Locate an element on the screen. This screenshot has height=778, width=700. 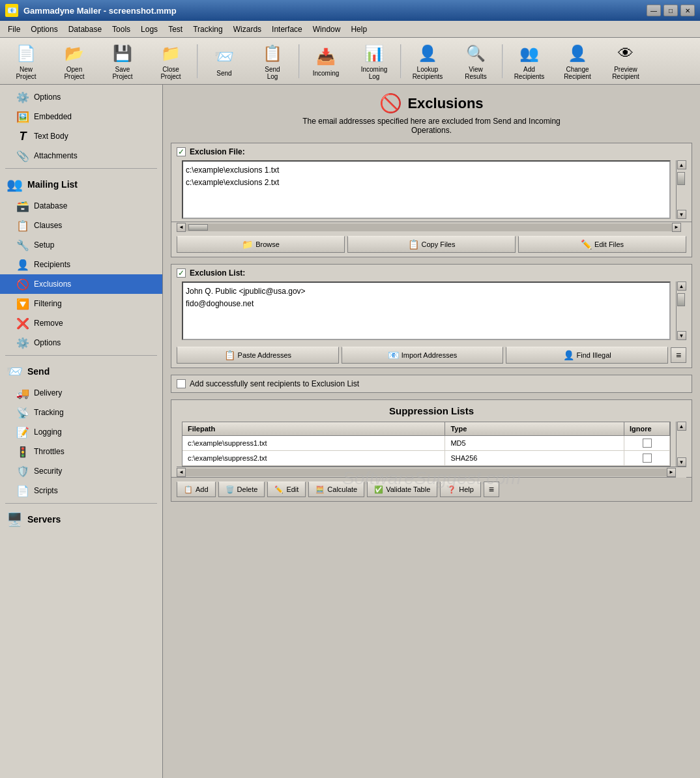
paste-addresses-button: 📋 Paste Addresses is located at coordinates (258, 355).